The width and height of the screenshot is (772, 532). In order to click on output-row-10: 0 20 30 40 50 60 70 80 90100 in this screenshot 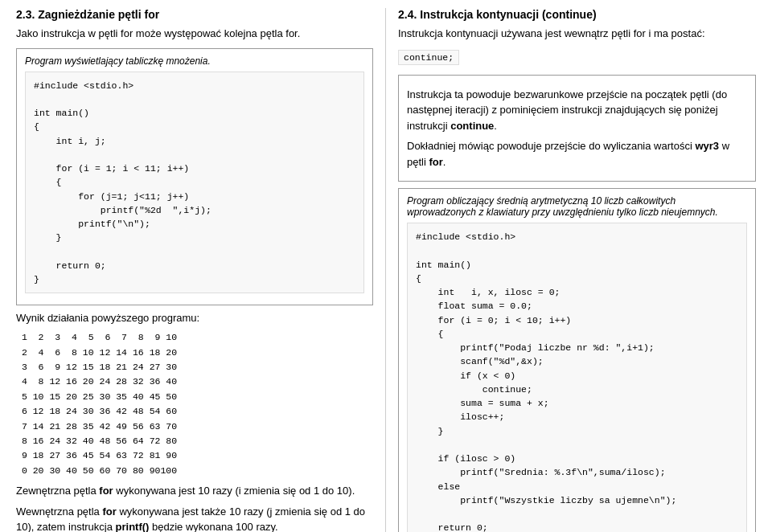, I will do `click(195, 471)`.